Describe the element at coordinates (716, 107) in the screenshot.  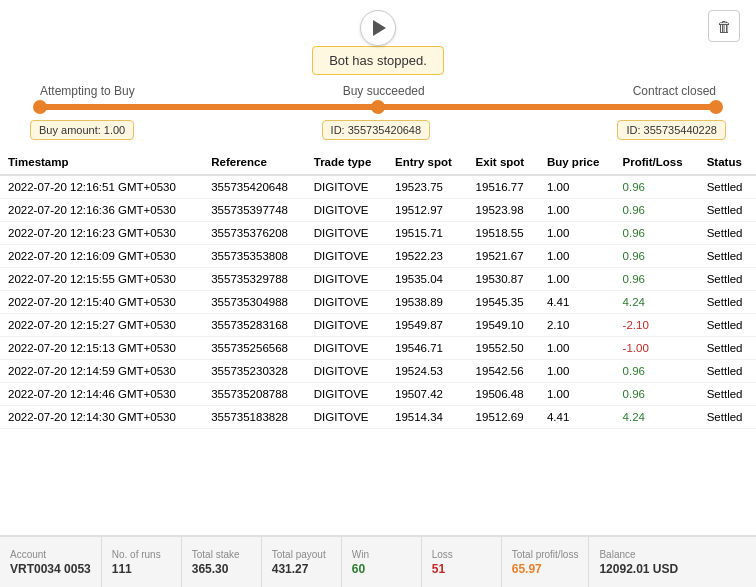
I see `progress-dot-end` at that location.